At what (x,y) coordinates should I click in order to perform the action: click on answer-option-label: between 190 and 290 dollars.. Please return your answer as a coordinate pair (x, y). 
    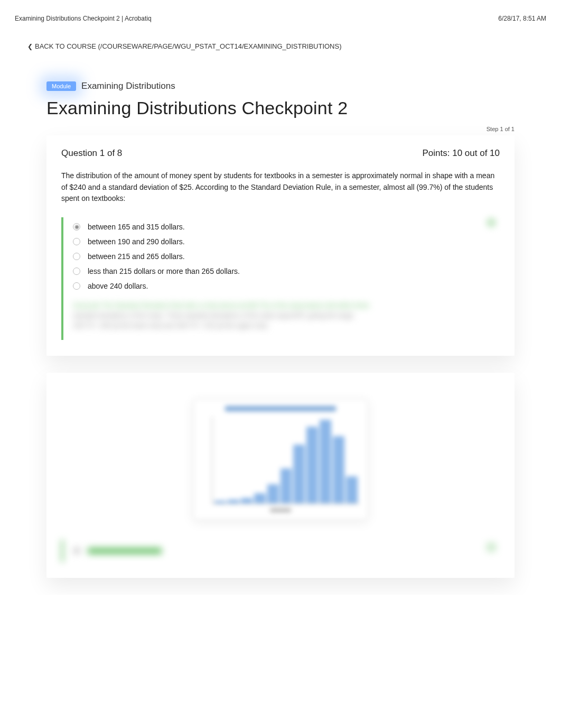
    Looking at the image, I should click on (136, 242).